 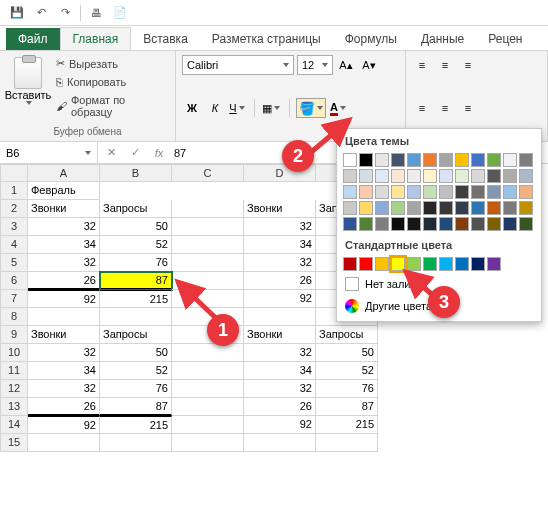 I want to click on column-header: B, so click(x=136, y=173).